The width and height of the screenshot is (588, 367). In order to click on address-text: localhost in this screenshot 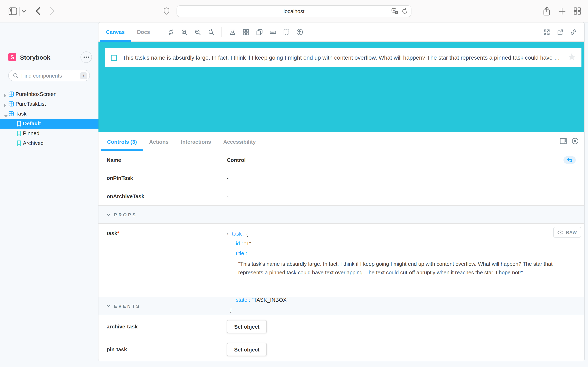, I will do `click(294, 11)`.